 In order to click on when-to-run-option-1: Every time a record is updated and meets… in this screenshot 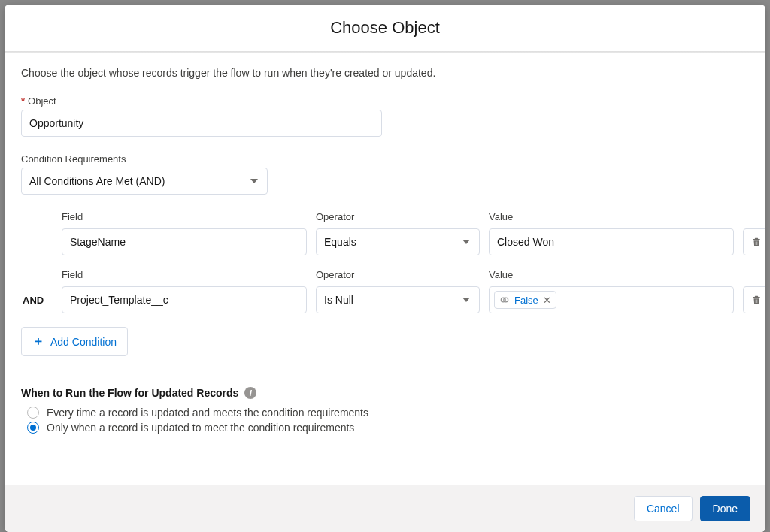, I will do `click(388, 413)`.